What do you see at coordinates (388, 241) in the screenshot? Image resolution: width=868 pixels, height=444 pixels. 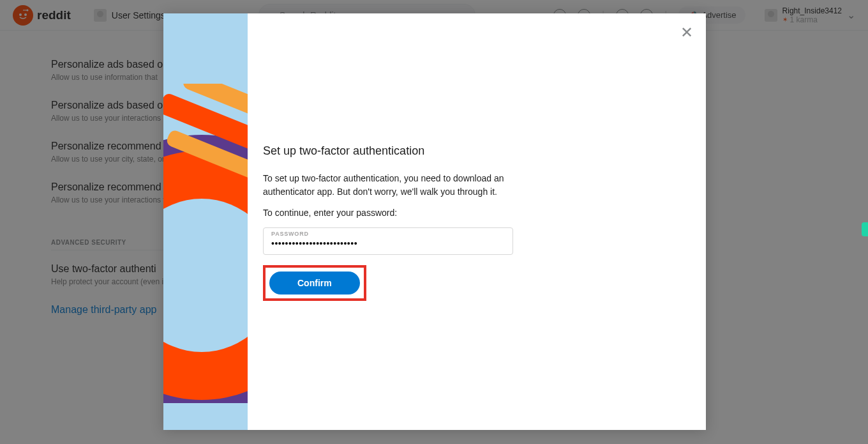 I see `password-field-wrap: PASSWORD` at bounding box center [388, 241].